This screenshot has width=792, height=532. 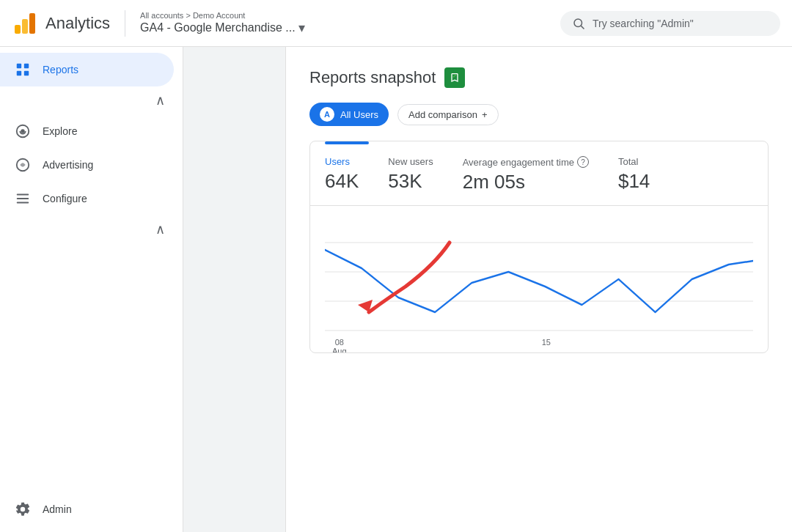 I want to click on metric-total-label: Total, so click(x=634, y=161).